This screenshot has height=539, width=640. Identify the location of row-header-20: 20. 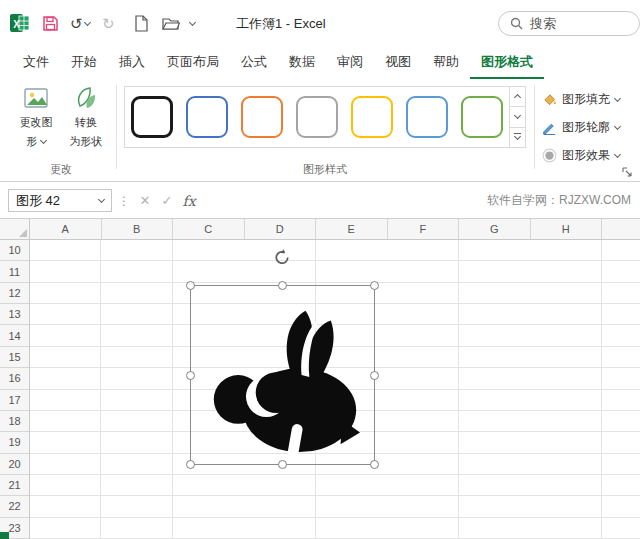
(14, 464).